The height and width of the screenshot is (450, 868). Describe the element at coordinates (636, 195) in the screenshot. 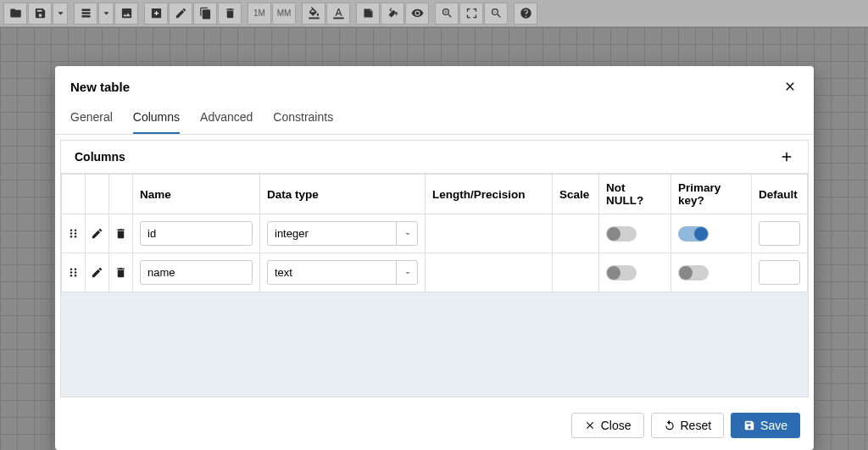

I see `th-not-null: Not NULL?` at that location.